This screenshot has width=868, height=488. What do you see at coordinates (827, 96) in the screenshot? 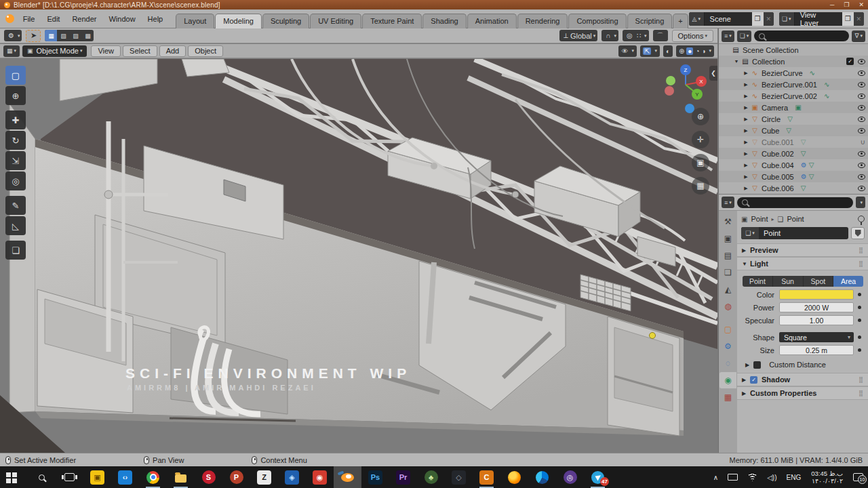
I see `curve-data-icon: ∿` at bounding box center [827, 96].